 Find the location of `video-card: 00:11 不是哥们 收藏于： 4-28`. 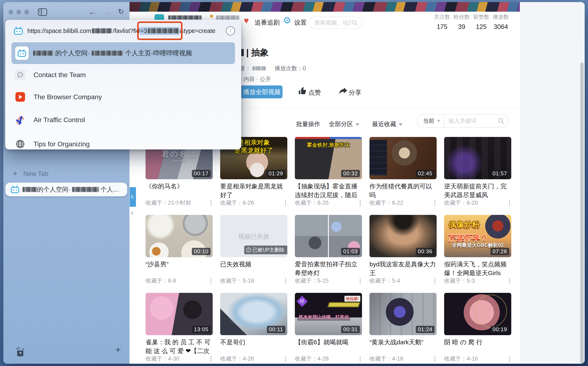

video-card: 00:11 不是哥们 收藏于： 4-28 is located at coordinates (254, 328).